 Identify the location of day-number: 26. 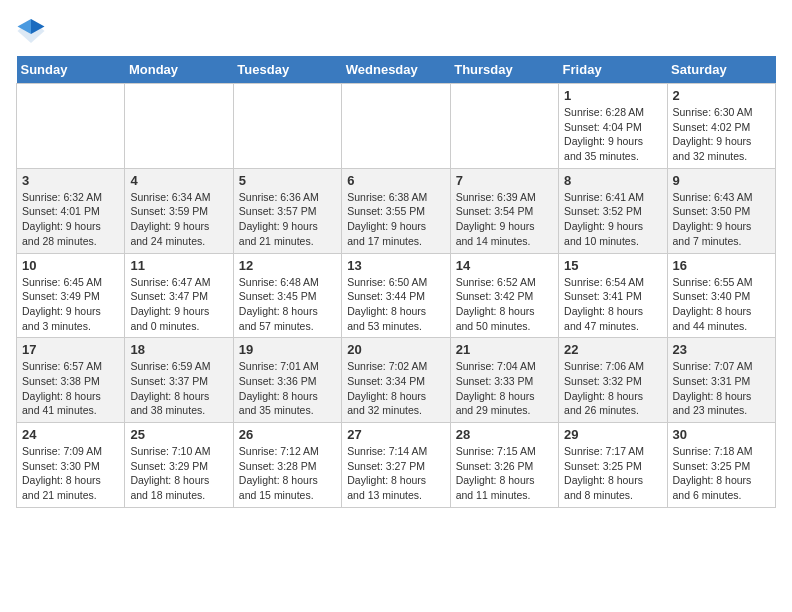
(288, 434).